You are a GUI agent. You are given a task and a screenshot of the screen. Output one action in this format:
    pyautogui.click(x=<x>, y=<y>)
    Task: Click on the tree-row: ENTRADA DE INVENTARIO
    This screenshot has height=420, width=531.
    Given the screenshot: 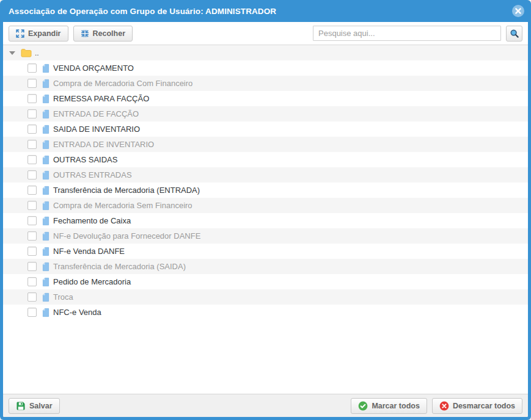 What is the action you would take?
    pyautogui.click(x=265, y=144)
    